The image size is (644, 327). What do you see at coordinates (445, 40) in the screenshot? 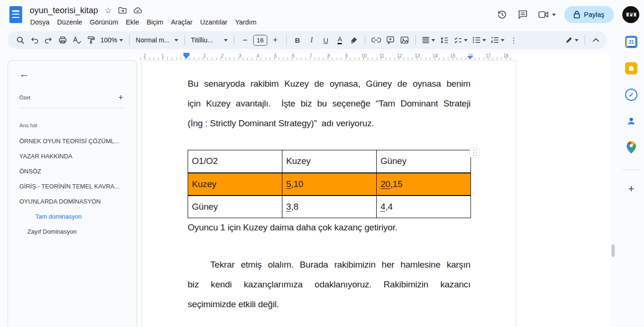
I see `line-spacing-icon` at bounding box center [445, 40].